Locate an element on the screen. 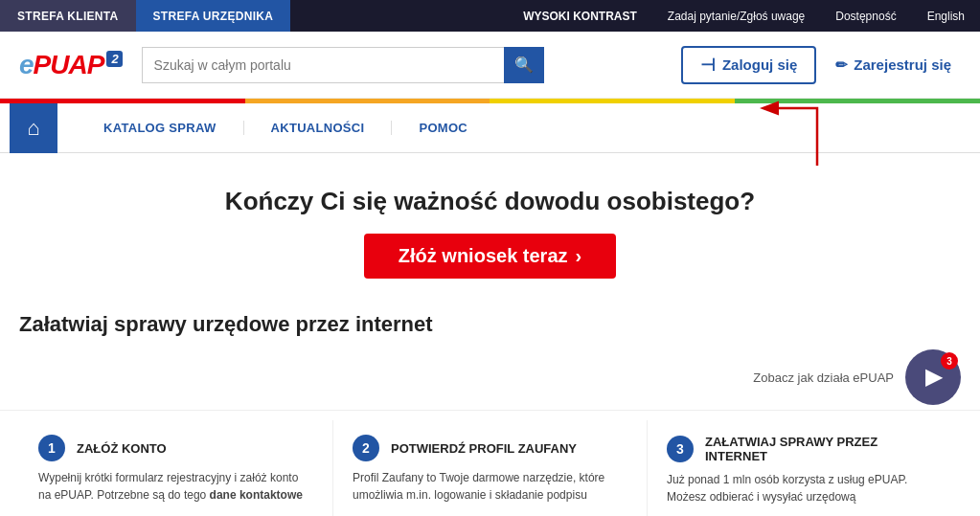 This screenshot has width=980, height=516. hero-btn-arrow: › is located at coordinates (579, 257).